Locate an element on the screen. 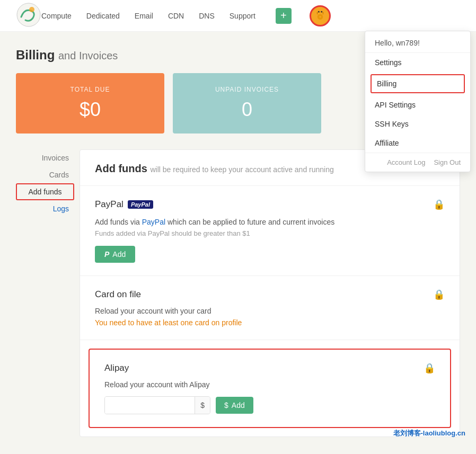 The width and height of the screenshot is (476, 454). unpaid-invoices-value: 0 is located at coordinates (247, 110).